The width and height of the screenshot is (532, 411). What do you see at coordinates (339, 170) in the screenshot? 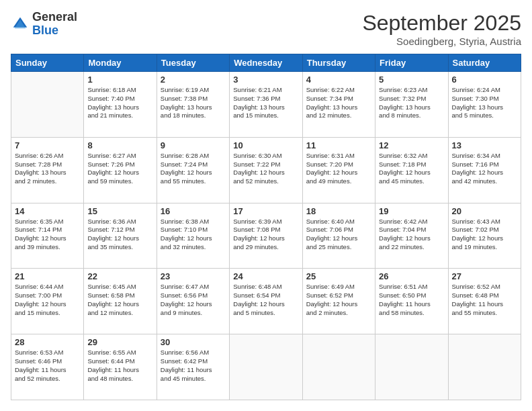
I see `calendar-cell: 11Sunrise: 6:31 AMSunset: 7:20 PMDayligh…` at bounding box center [339, 170].